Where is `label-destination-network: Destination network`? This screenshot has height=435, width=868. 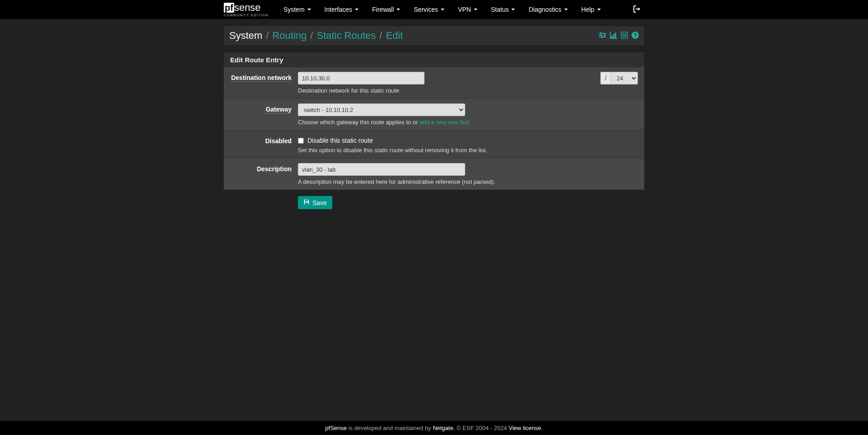 label-destination-network: Destination network is located at coordinates (264, 83).